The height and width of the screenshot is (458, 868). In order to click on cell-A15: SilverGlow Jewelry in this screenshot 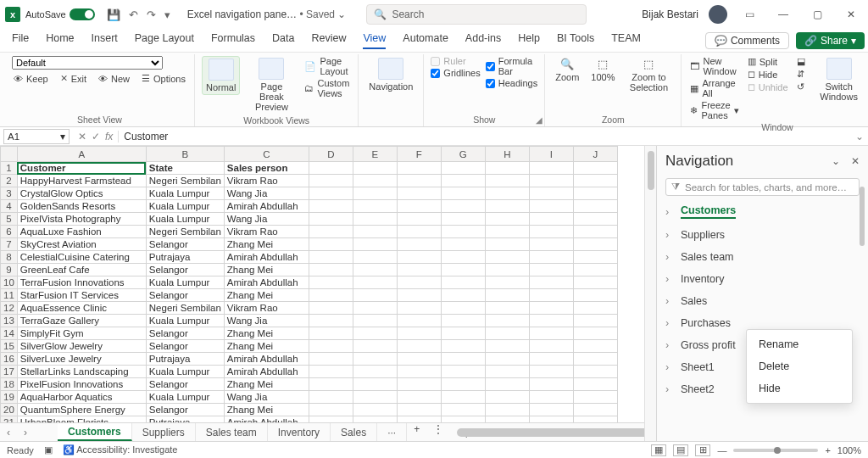, I will do `click(81, 346)`.